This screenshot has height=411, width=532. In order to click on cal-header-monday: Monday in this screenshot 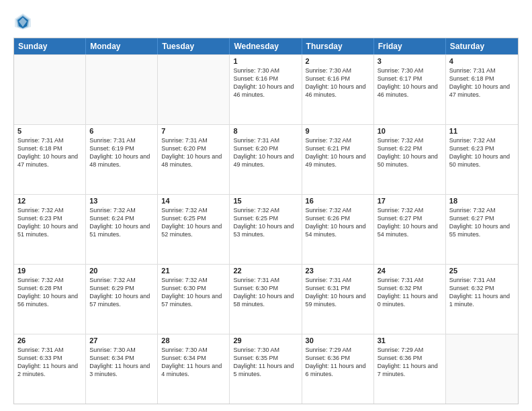, I will do `click(122, 46)`.